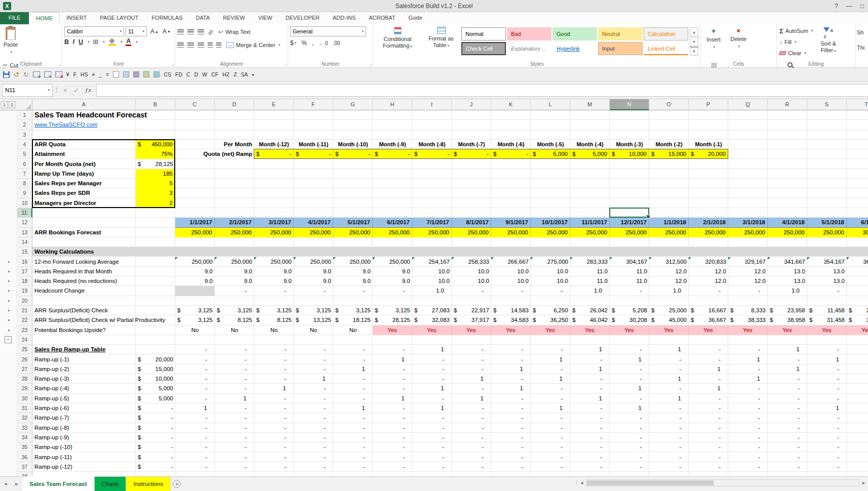 The image size is (868, 491). What do you see at coordinates (550, 320) in the screenshot?
I see `cell-L22: $36,250` at bounding box center [550, 320].